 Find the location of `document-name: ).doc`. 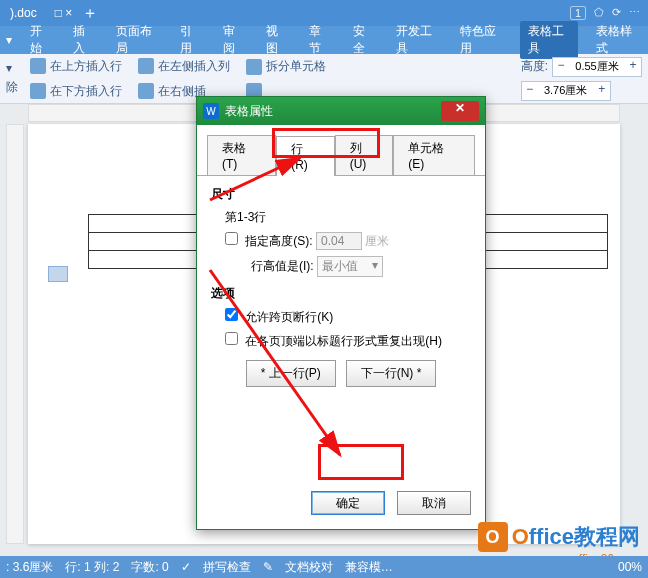

document-name: ).doc is located at coordinates (24, 13).